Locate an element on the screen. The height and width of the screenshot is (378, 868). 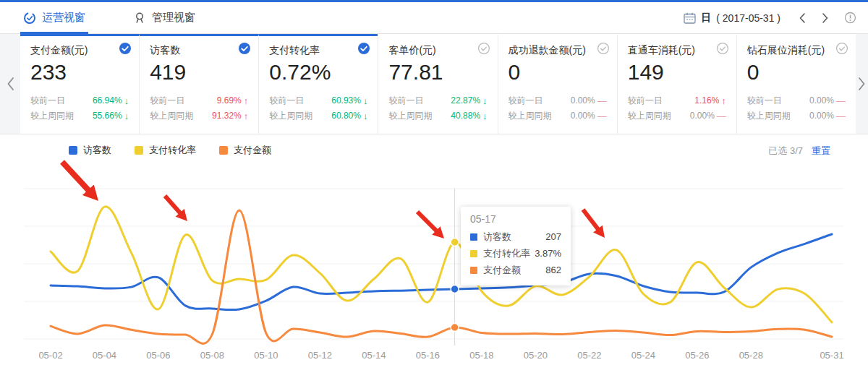
comparison-row: 较前一日22.87%↓ is located at coordinates (438, 101).